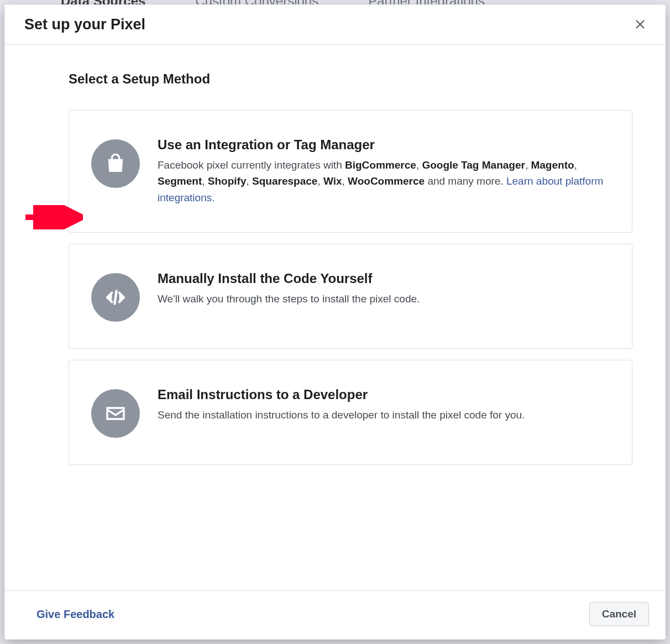 Image resolution: width=670 pixels, height=644 pixels. What do you see at coordinates (350, 79) in the screenshot?
I see `setup-method-heading: Select a Setup Method` at bounding box center [350, 79].